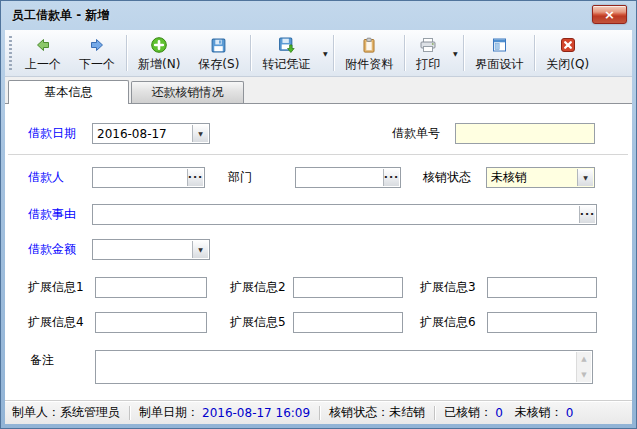 The width and height of the screenshot is (637, 429). Describe the element at coordinates (369, 64) in the screenshot. I see `attachments-label: 附件资料` at that location.